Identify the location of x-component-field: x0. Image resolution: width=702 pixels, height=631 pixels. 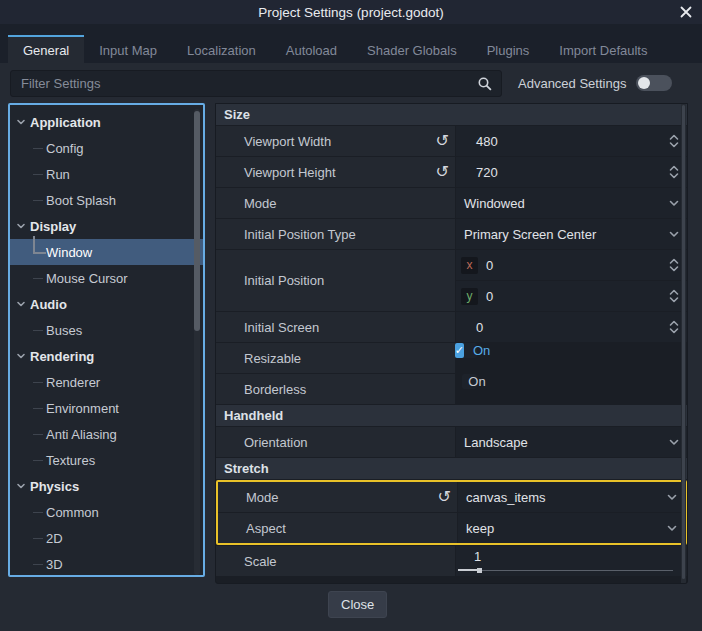
(572, 265).